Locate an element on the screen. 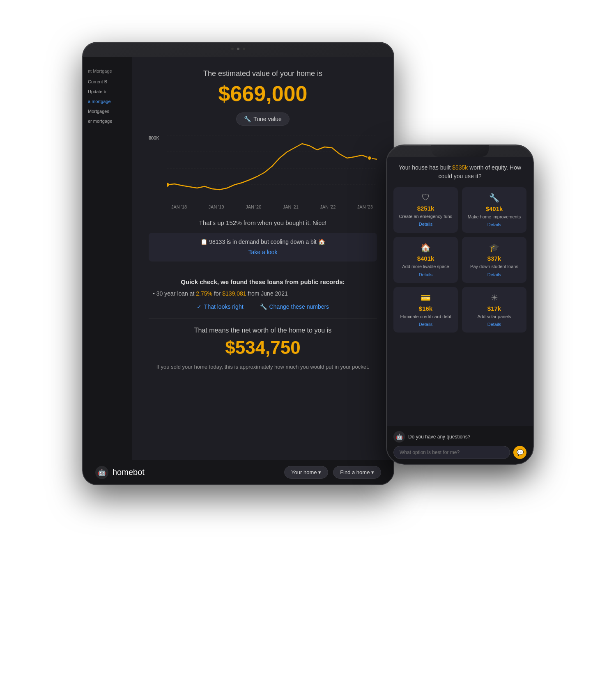 The width and height of the screenshot is (616, 679). equity-card-details-5: Details is located at coordinates (425, 324).